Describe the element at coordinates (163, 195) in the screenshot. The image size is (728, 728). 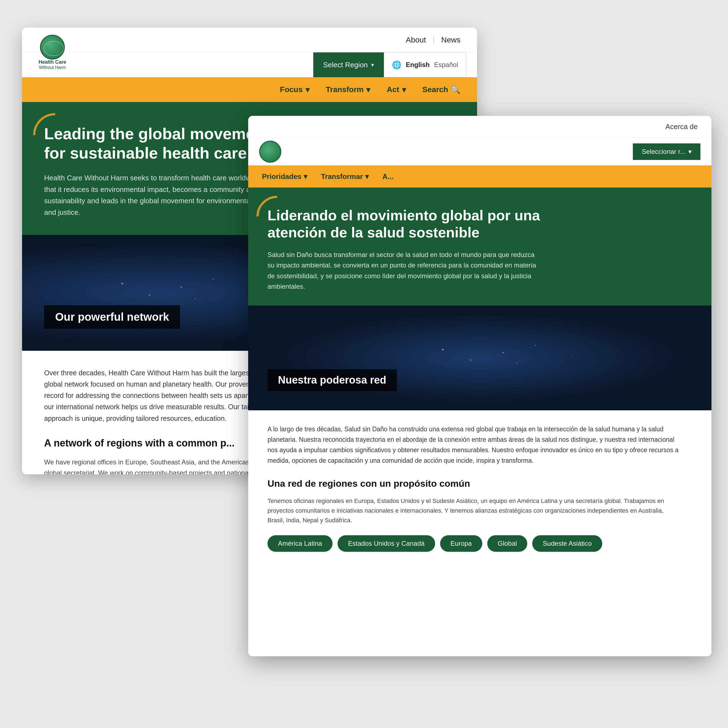
I see `hero-body: Health Care Without Harm seeks to transf…` at that location.